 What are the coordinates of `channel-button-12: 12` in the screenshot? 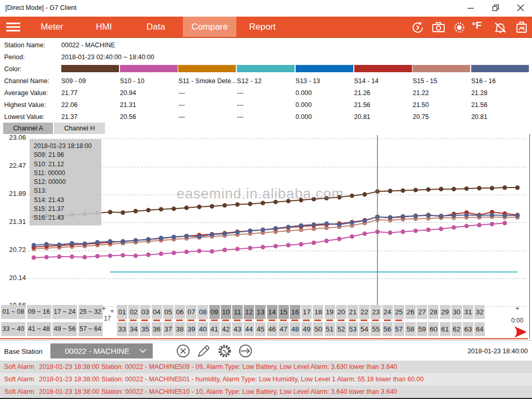 It's located at (249, 312).